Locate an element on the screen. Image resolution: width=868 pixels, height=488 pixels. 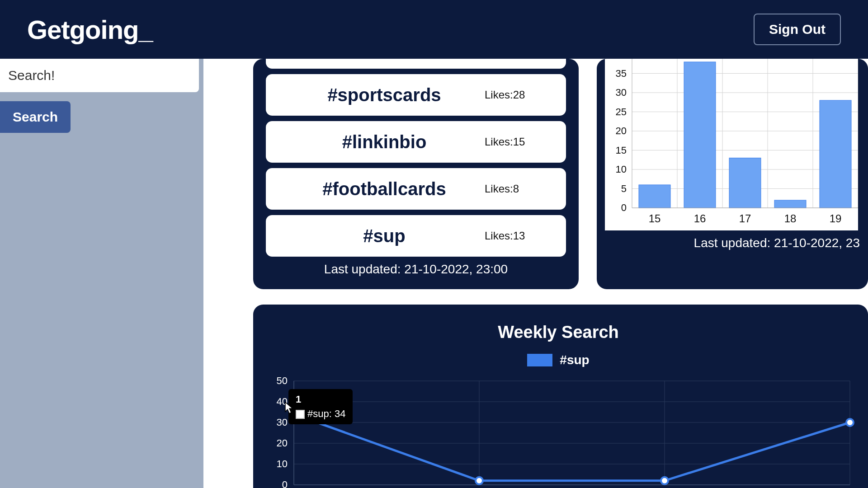
hashtag-name: #linkinbio is located at coordinates (384, 142).